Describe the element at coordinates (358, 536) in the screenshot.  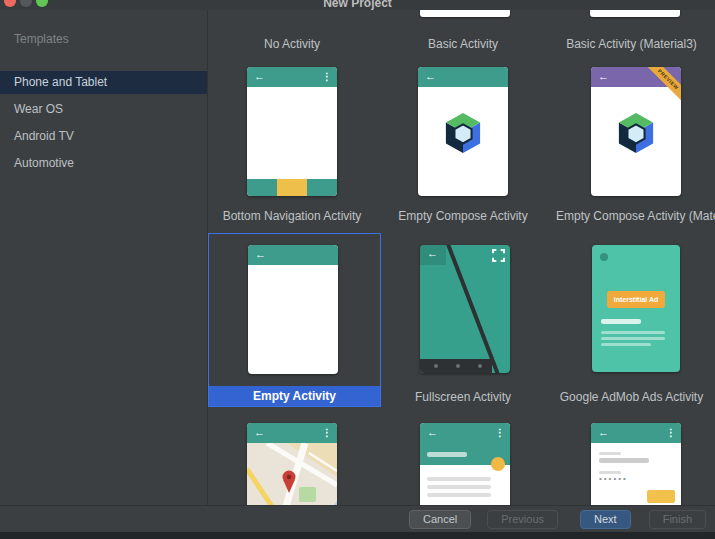
I see `window-bottom-edge` at that location.